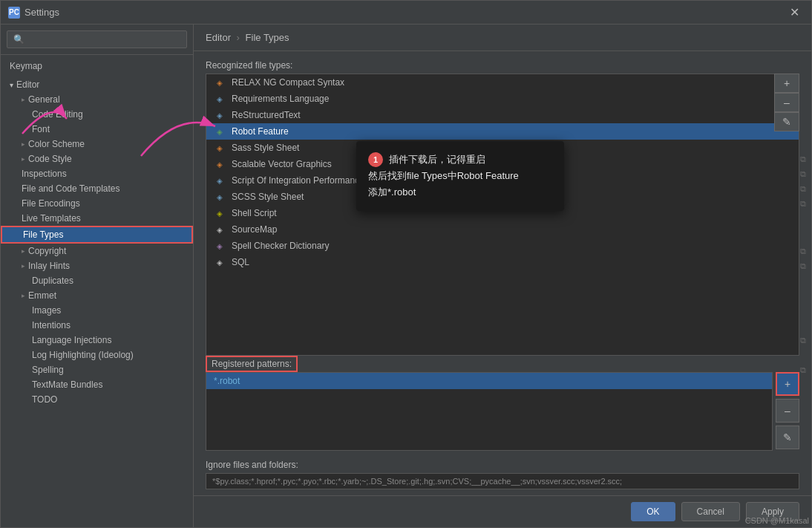 This screenshot has width=812, height=528. I want to click on edit-file-type-button: ✎, so click(787, 122).